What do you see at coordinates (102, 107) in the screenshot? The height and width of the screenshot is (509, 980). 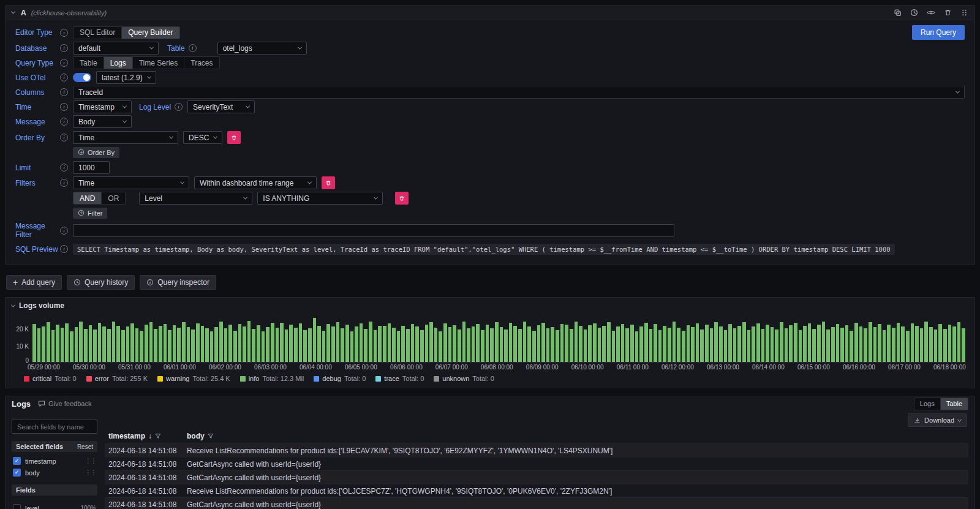 I see `time-column-select: Timestamp` at bounding box center [102, 107].